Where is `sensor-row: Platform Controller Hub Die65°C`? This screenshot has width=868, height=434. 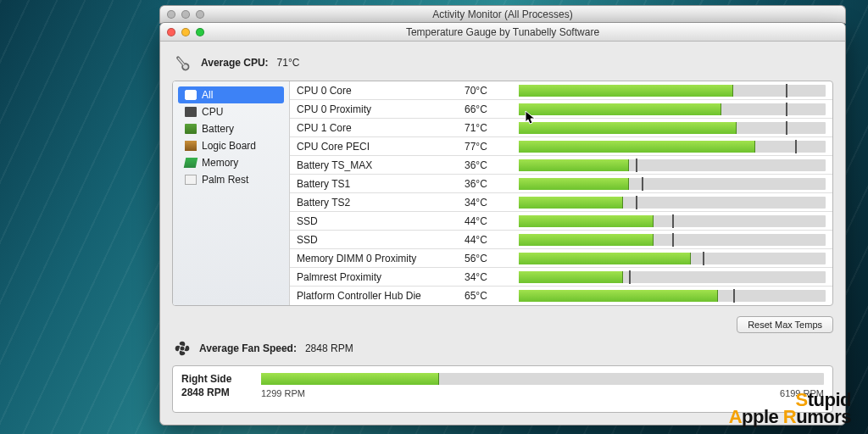 sensor-row: Platform Controller Hub Die65°C is located at coordinates (561, 296).